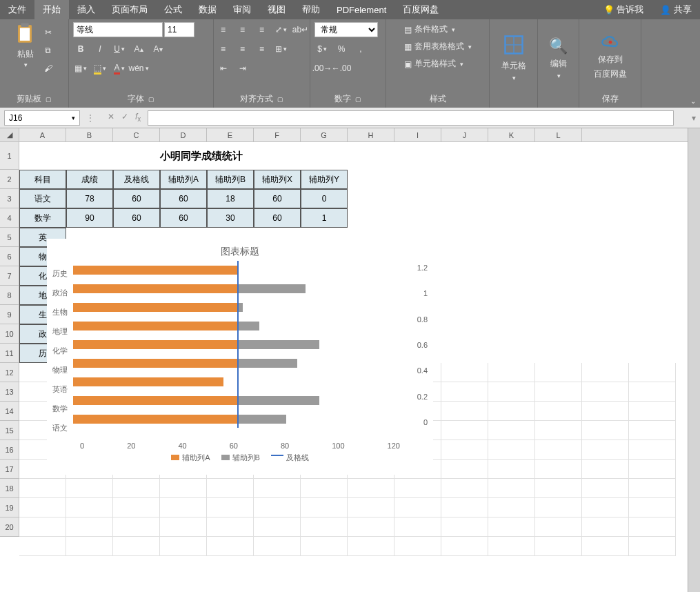  I want to click on format-painter-icon: 🖌, so click(48, 68).